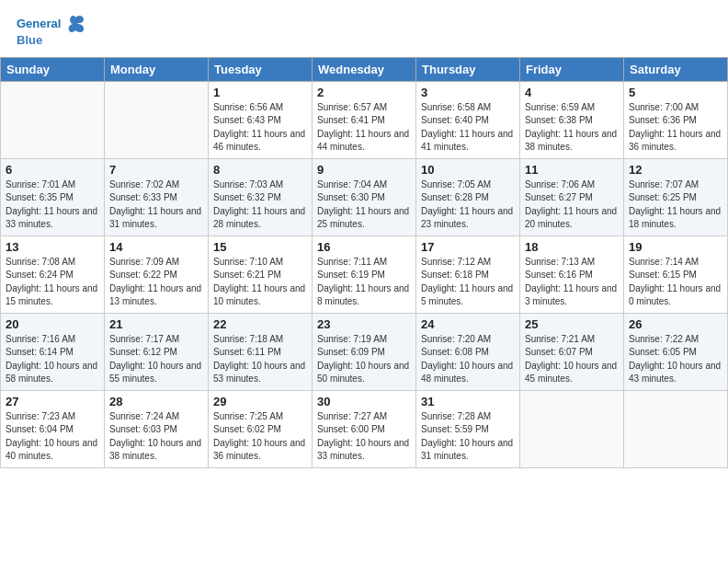 Image resolution: width=728 pixels, height=563 pixels. What do you see at coordinates (364, 92) in the screenshot?
I see `day-number: 2` at bounding box center [364, 92].